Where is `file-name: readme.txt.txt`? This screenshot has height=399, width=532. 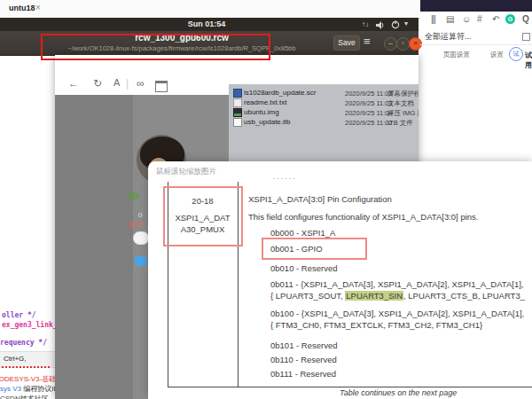 file-name: readme.txt.txt is located at coordinates (265, 103).